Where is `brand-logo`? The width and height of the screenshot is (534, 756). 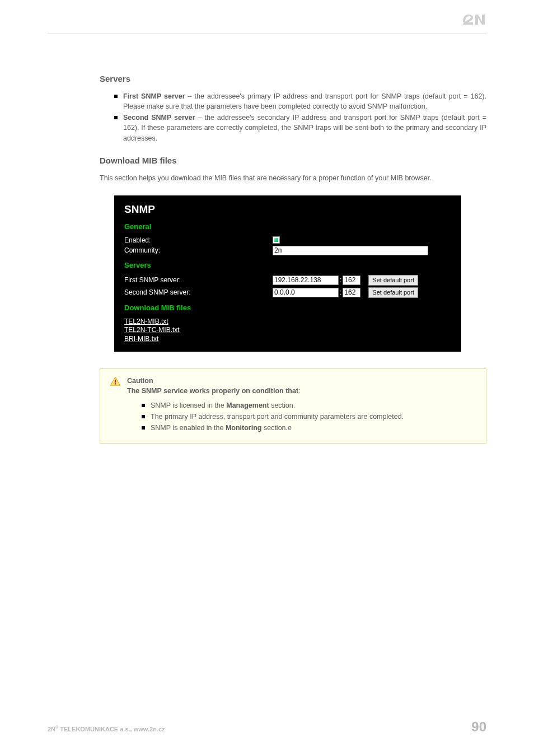
brand-logo is located at coordinates (474, 20).